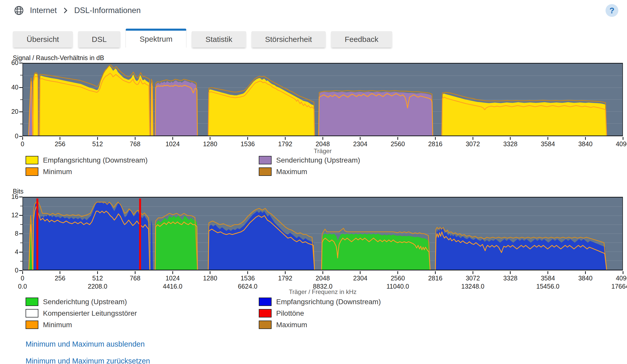 The image size is (627, 364). Describe the element at coordinates (98, 286) in the screenshot. I see `frequency-tick-label: 2208.0` at that location.